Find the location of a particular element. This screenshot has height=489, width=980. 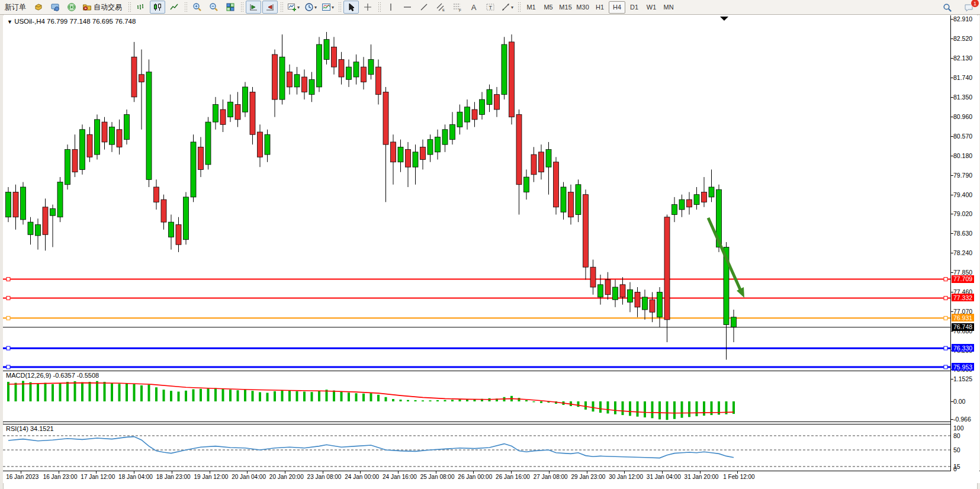

terminal-button is located at coordinates (55, 7).